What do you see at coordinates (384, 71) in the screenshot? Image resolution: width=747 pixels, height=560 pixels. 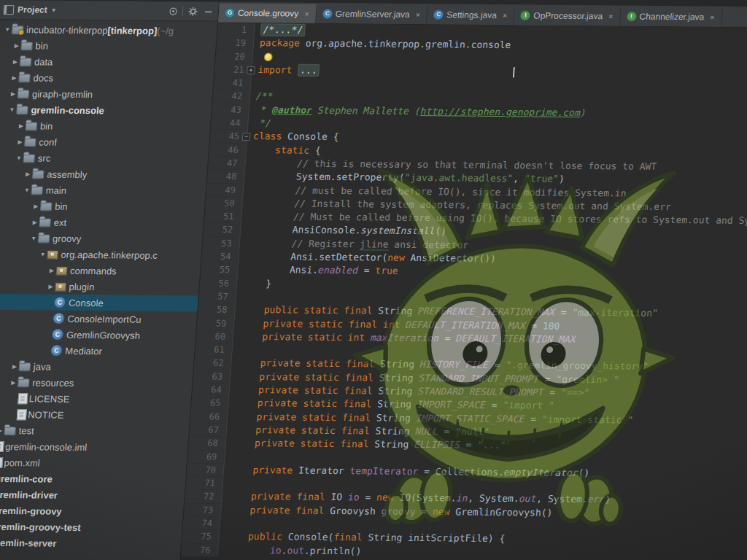 I see `code-text: import ...` at bounding box center [384, 71].